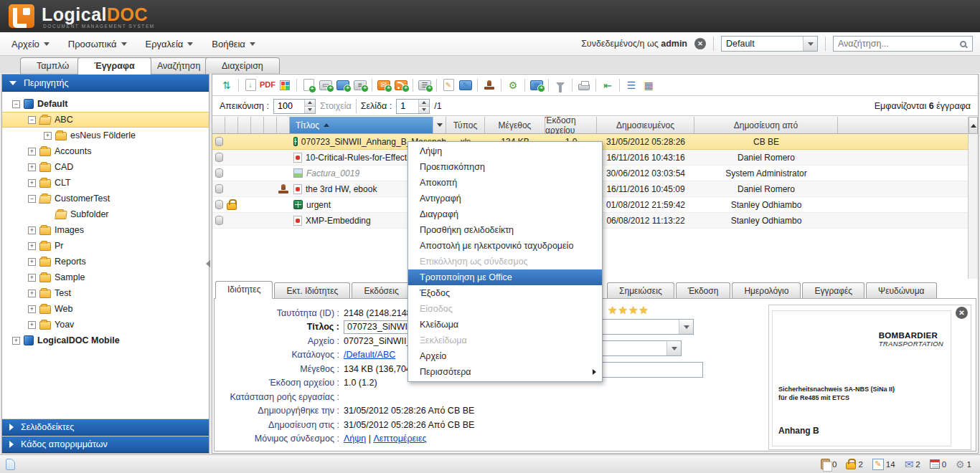 Image resolution: width=980 pixels, height=473 pixels. I want to click on tree-item-accounts: +Accounts, so click(105, 151).